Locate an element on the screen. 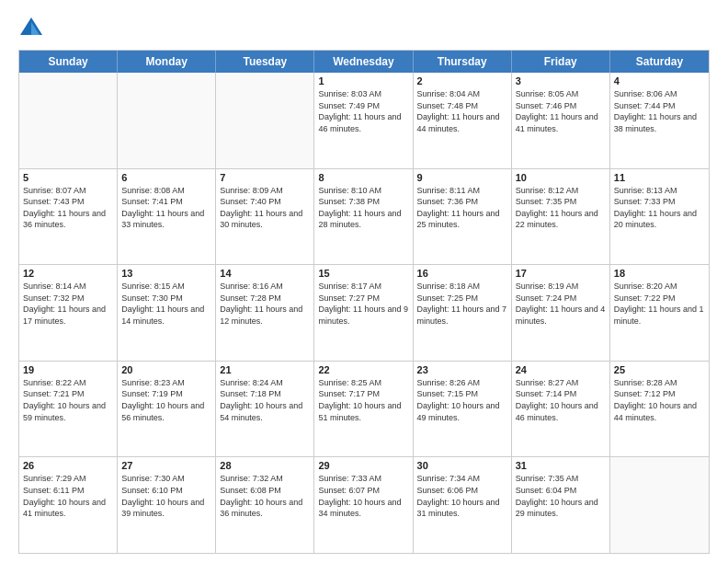  cell-info: Sunrise: 8:22 AM Sunset: 7:21 PM Dayligh… is located at coordinates (68, 400).